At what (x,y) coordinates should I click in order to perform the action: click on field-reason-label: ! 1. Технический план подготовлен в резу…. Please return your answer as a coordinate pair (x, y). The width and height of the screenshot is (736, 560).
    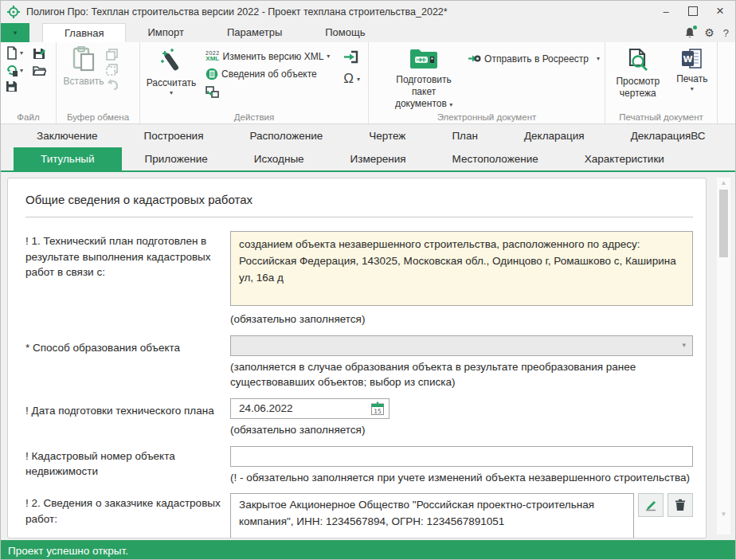
    Looking at the image, I should click on (127, 279).